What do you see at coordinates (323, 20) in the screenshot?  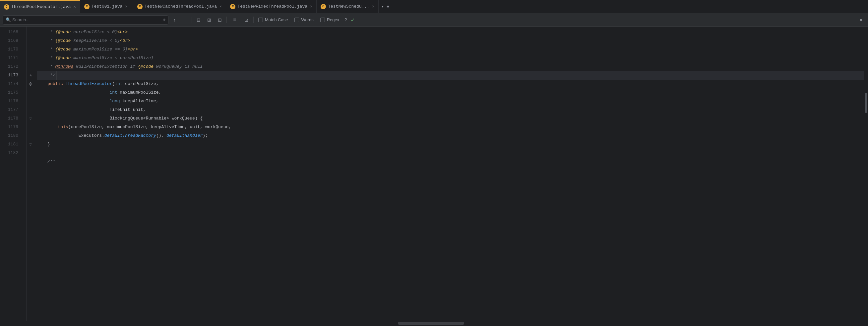 I see `regex-checkbox` at bounding box center [323, 20].